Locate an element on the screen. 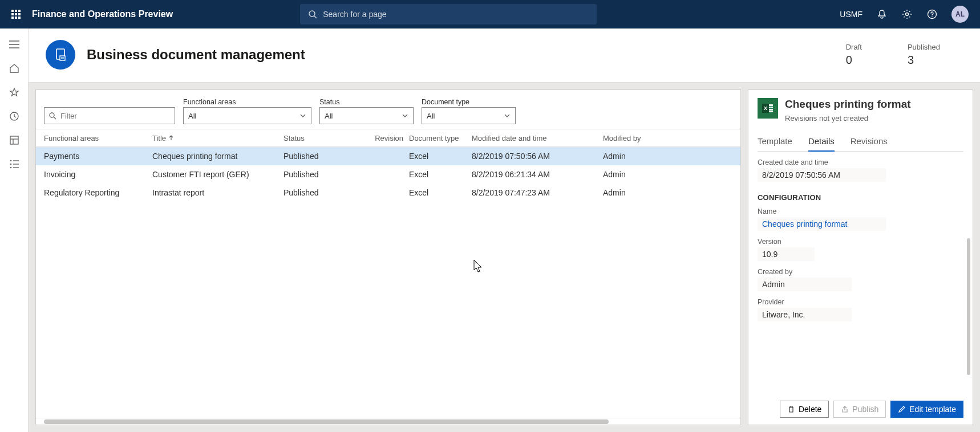 Image resolution: width=980 pixels, height=432 pixels. configuration-header: CONFIGURATION is located at coordinates (860, 197).